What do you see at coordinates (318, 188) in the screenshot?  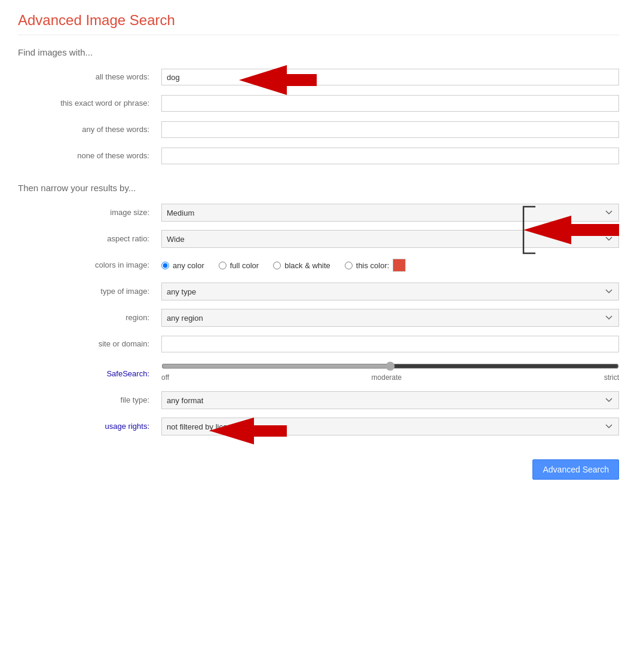 I see `section2-label: Then narrow your results by...` at bounding box center [318, 188].